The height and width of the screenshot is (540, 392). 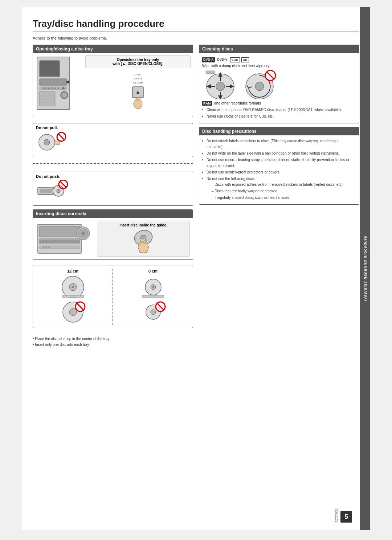 I want to click on cleaning-images, so click(x=279, y=85).